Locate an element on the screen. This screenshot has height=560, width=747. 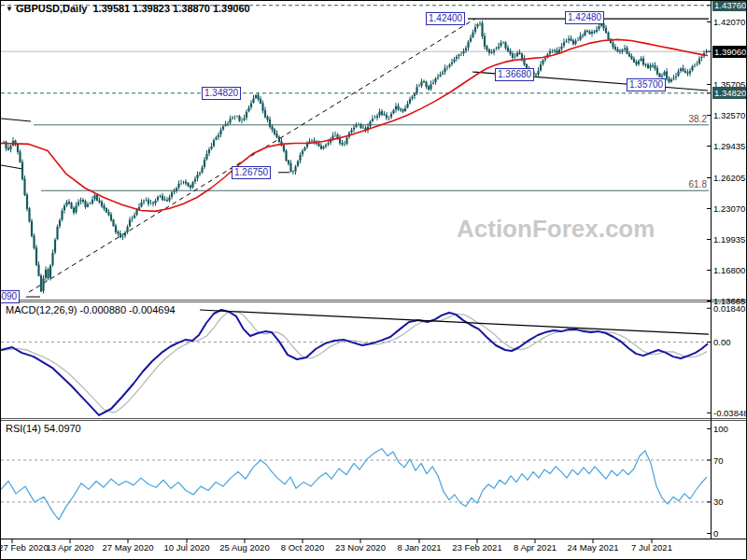
macd-axis-label-0.00: 0.00 is located at coordinates (730, 342).